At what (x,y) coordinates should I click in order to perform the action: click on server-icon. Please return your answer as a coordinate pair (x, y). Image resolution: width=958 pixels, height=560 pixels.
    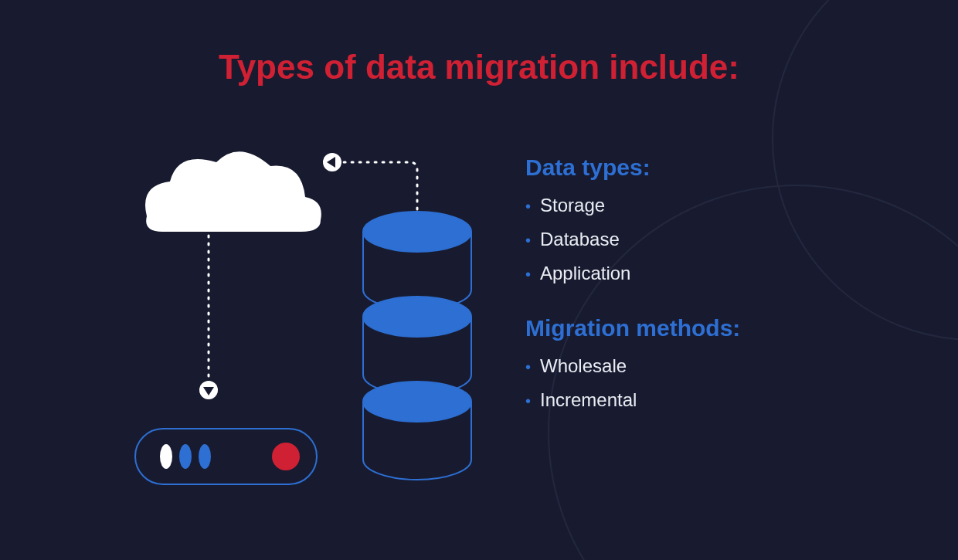
    Looking at the image, I should click on (226, 456).